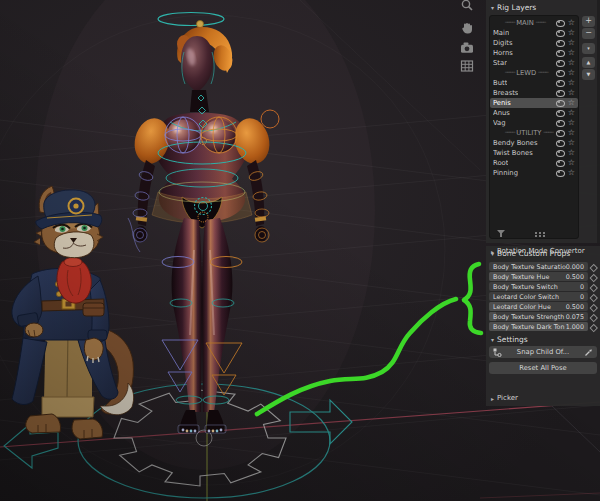 This screenshot has width=600, height=501. Describe the element at coordinates (501, 234) in the screenshot. I see `filter-icon` at that location.